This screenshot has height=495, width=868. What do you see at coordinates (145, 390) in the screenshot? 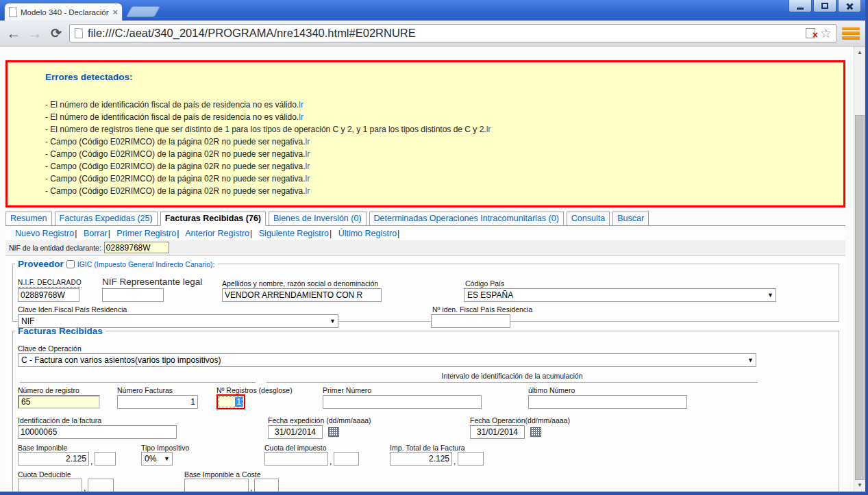
I see `numero-facturas-label: Número Facturas` at bounding box center [145, 390].